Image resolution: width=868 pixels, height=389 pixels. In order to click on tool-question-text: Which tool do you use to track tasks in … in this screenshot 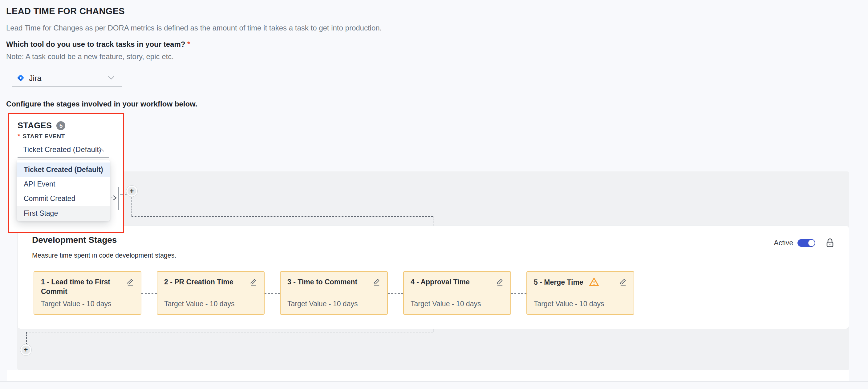, I will do `click(96, 44)`.